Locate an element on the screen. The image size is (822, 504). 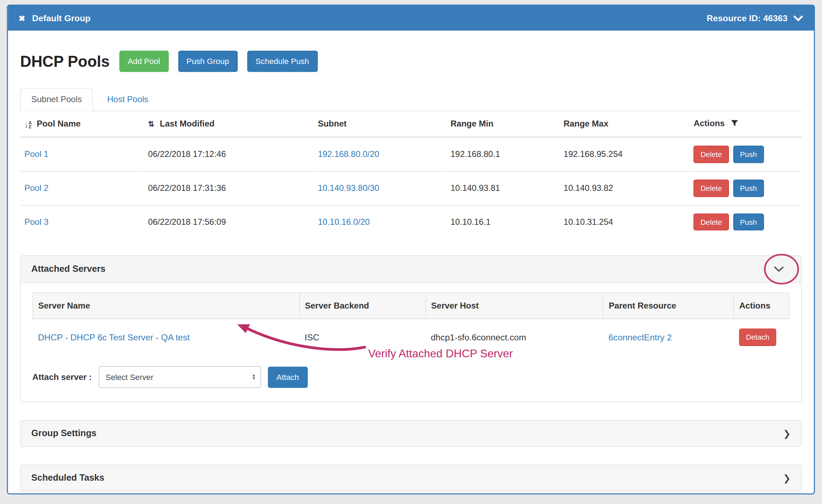
collapse-chevron-down-icon is located at coordinates (779, 269).